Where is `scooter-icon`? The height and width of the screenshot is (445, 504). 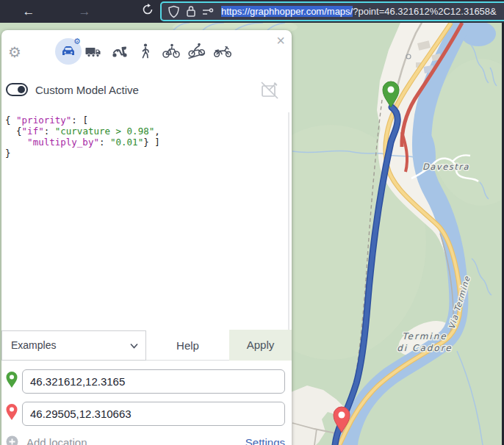
scooter-icon is located at coordinates (120, 51).